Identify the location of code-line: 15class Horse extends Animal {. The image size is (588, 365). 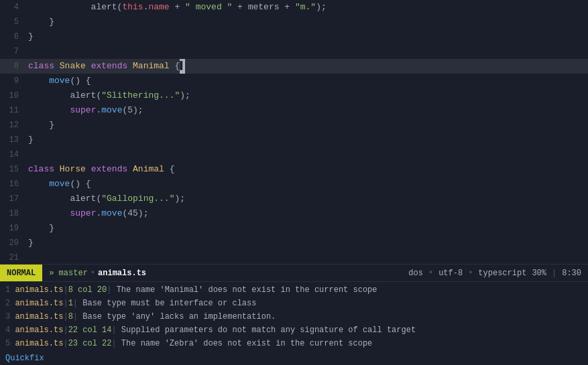
(294, 169).